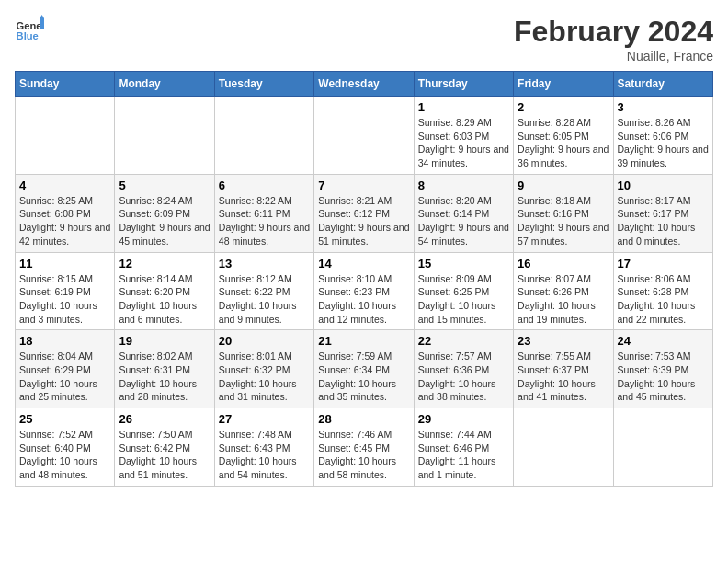  I want to click on day-info: Sunrise: 8:20 AM Sunset: 6:14 PM Dayligh…, so click(463, 221).